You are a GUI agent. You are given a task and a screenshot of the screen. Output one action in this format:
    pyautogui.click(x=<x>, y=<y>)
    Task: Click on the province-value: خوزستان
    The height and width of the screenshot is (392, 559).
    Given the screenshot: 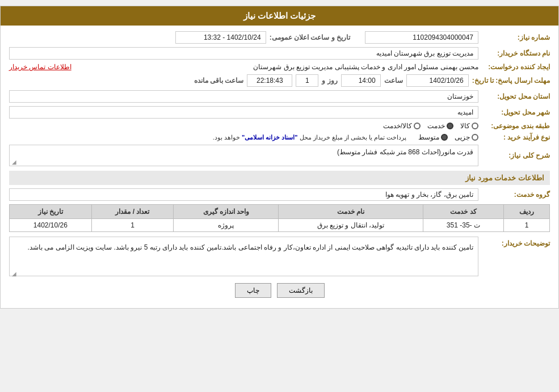 What is the action you would take?
    pyautogui.click(x=244, y=96)
    